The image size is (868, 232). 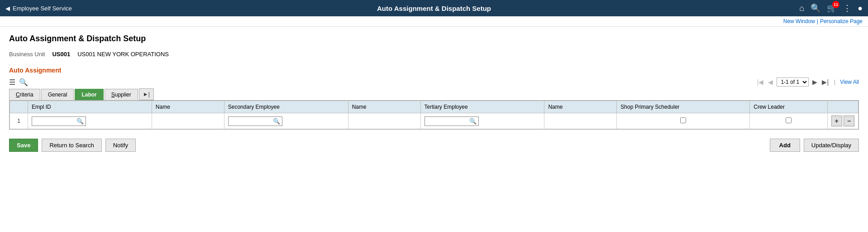 I want to click on chevron-left-icon: ◀, so click(x=8, y=8).